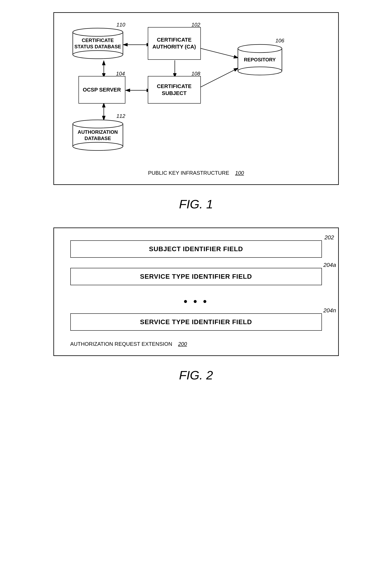 This screenshot has width=392, height=579. I want to click on auth-db-ref: 112, so click(121, 116).